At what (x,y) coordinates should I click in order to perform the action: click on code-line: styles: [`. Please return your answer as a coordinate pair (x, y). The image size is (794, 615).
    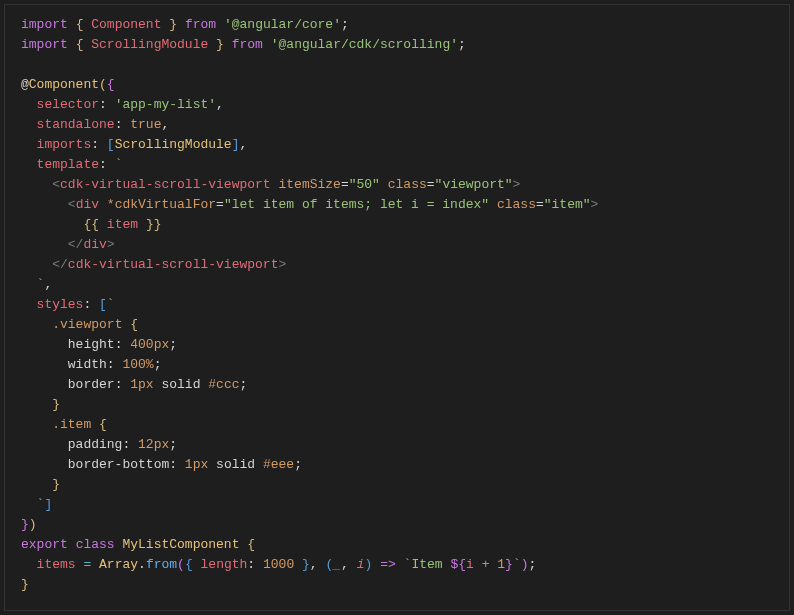
    Looking at the image, I should click on (68, 304).